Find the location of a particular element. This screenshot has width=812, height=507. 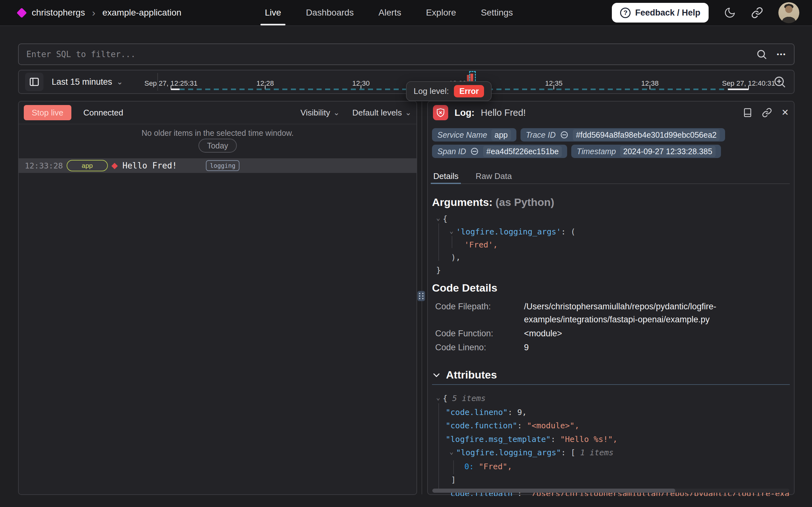

breadcrumb: christophergs › example-application is located at coordinates (100, 13).